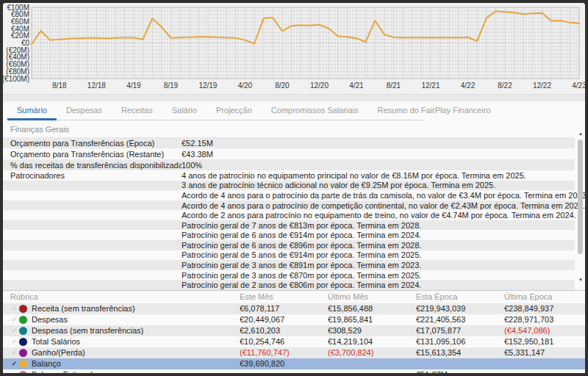  I want to click on tab-receitas: Receitas, so click(137, 111).